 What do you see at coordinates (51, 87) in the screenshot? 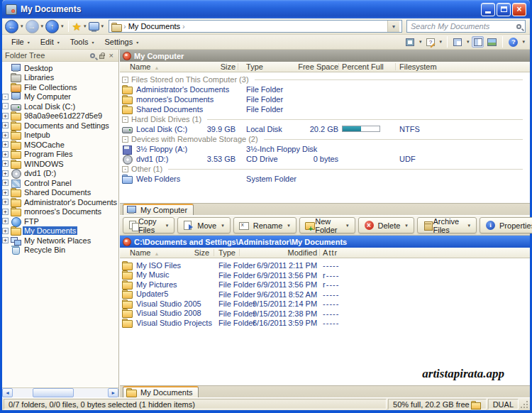
I see `tree-item-label: File Collections` at bounding box center [51, 87].